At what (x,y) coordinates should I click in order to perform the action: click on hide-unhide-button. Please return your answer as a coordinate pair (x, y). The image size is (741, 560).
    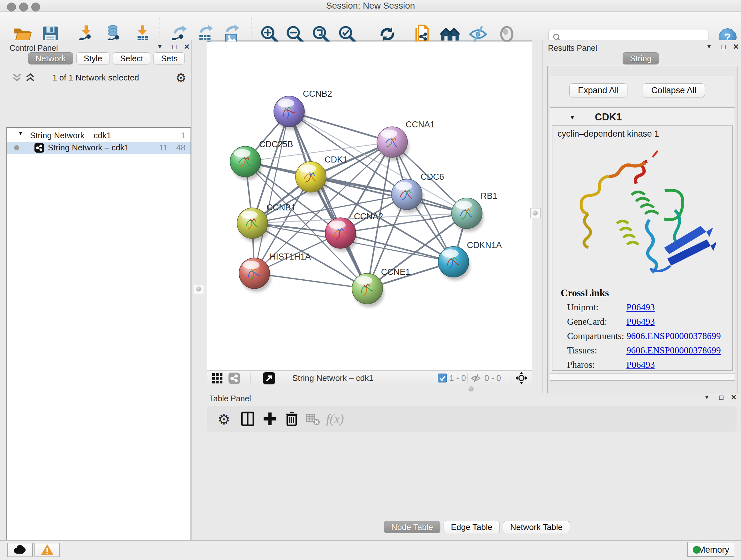
    Looking at the image, I should click on (478, 34).